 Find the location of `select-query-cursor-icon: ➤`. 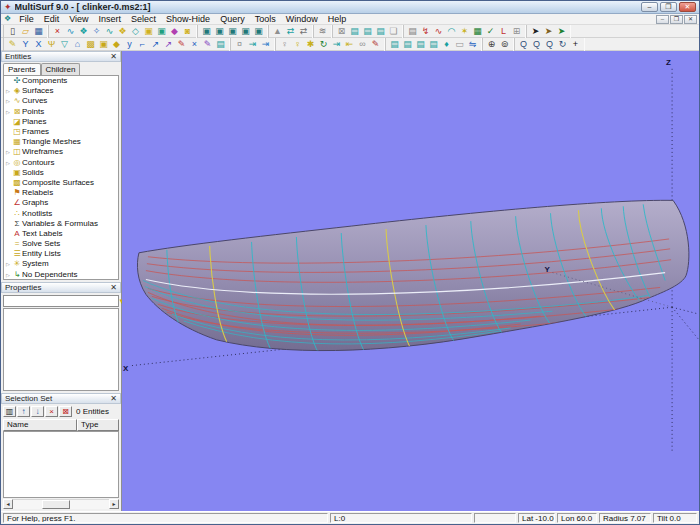

select-query-cursor-icon: ➤ is located at coordinates (562, 31).